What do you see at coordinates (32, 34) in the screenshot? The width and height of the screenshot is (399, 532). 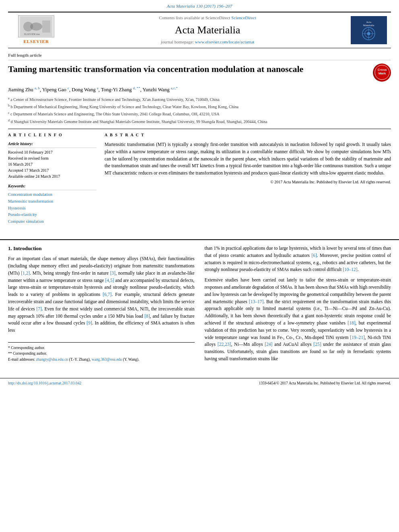 I see `svg-text: ELSEVIER tree` at bounding box center [32, 34].